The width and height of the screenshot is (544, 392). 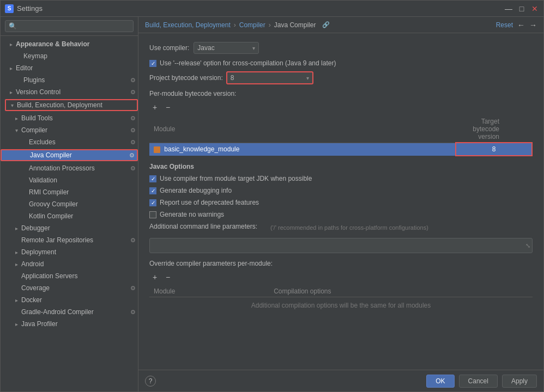 What do you see at coordinates (341, 286) in the screenshot?
I see `override-section: Override compiler parameters per-module:…` at bounding box center [341, 286].